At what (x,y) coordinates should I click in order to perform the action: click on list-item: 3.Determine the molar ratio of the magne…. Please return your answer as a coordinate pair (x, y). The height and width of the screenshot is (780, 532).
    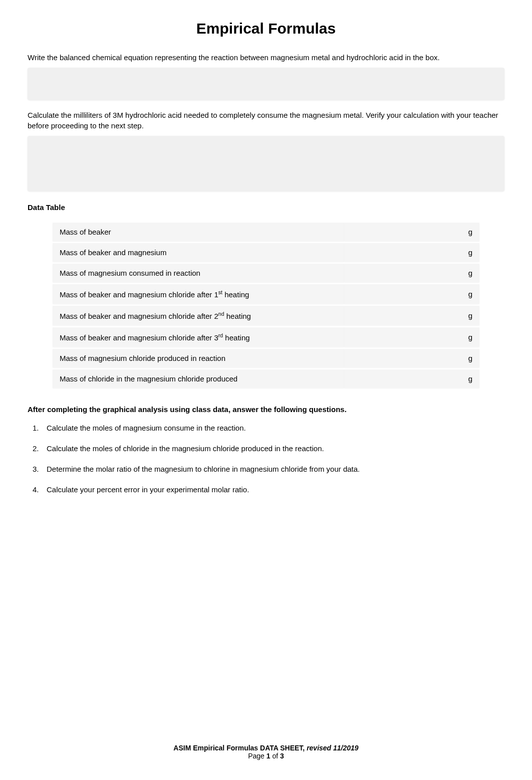
    Looking at the image, I should click on (276, 469).